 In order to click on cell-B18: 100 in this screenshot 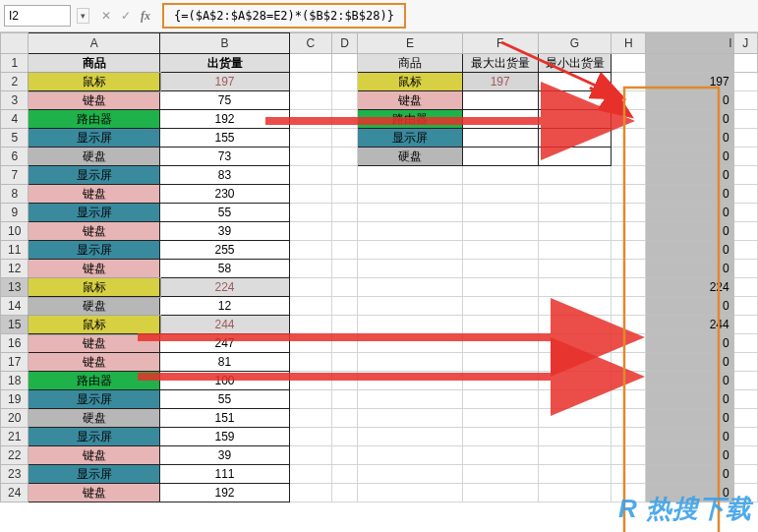, I will do `click(225, 382)`.